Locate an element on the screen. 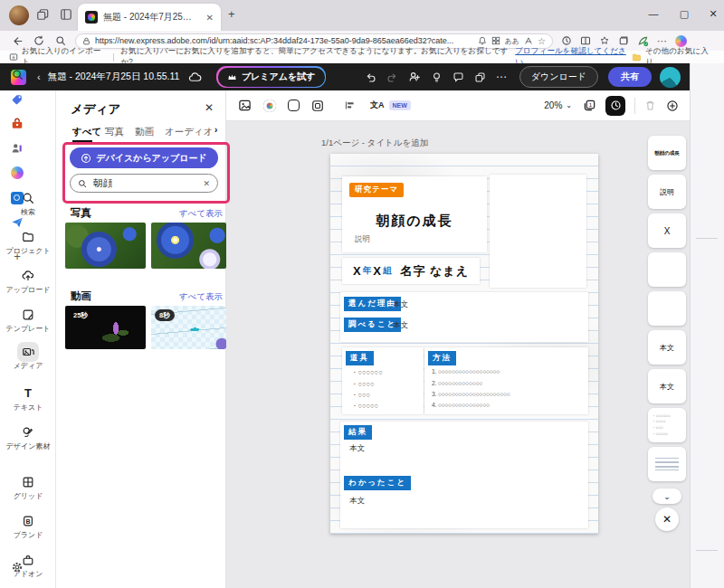 The height and width of the screenshot is (588, 724). invite-people-icon is located at coordinates (414, 77).